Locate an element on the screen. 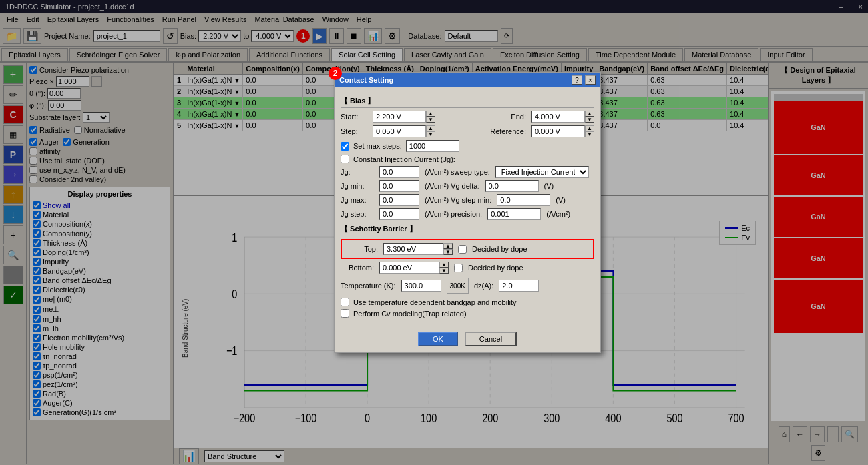 The height and width of the screenshot is (465, 868). temp-label: Temperature (K): is located at coordinates (369, 286).